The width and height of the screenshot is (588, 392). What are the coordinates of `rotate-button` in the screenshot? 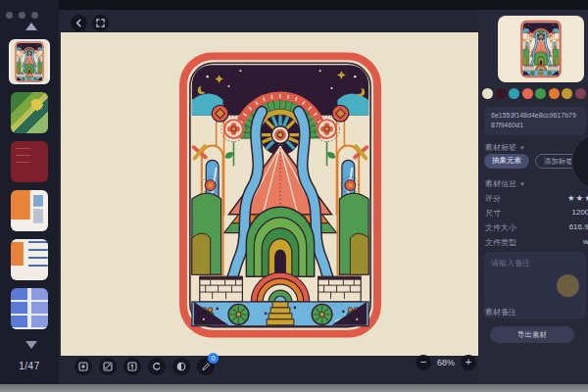 It's located at (157, 367).